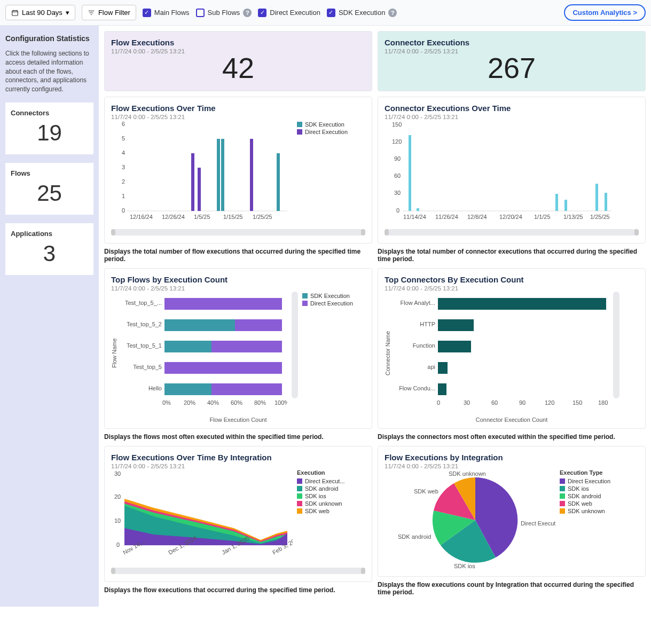 This screenshot has width=651, height=644. What do you see at coordinates (123, 153) in the screenshot?
I see `svg-text: 4` at bounding box center [123, 153].